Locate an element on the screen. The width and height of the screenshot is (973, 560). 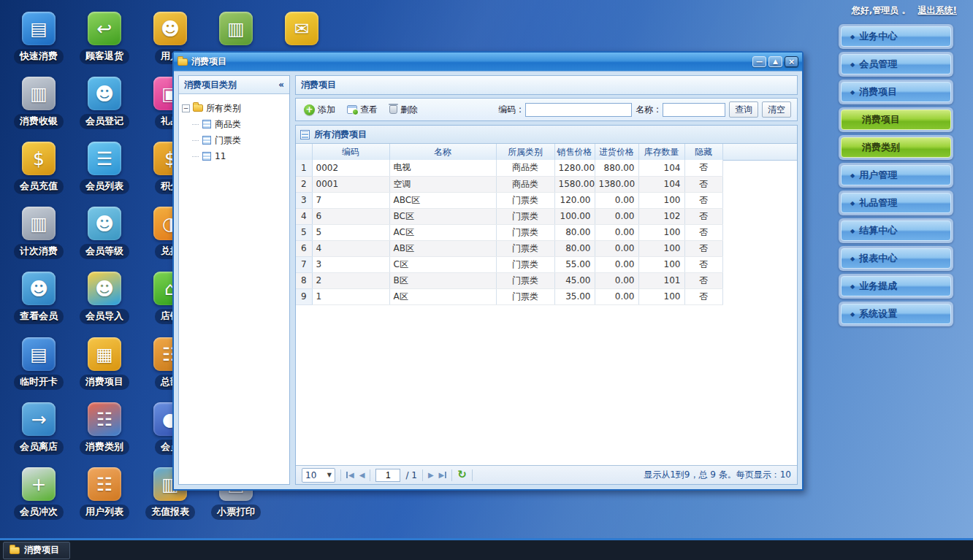
column-header: 隐藏 is located at coordinates (703, 152).